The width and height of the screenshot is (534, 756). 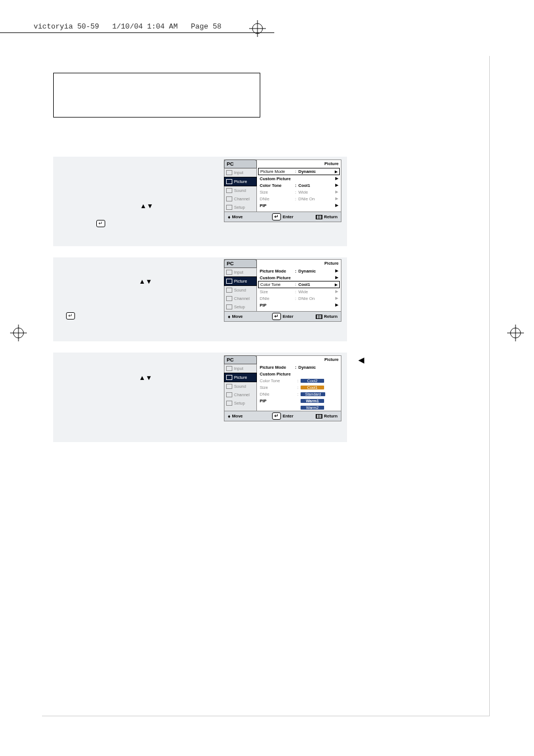 What do you see at coordinates (516, 333) in the screenshot?
I see `registration-mark-right` at bounding box center [516, 333].